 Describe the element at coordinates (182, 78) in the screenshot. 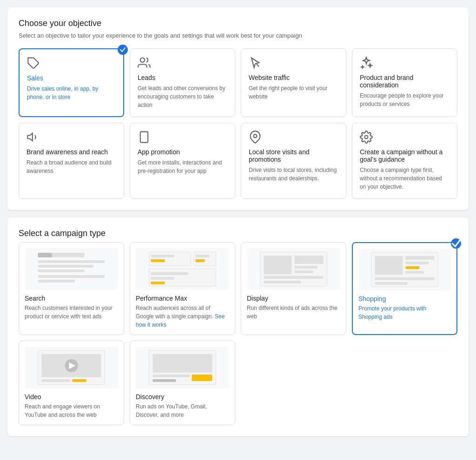

I see `objective-title-leads: Leads` at that location.